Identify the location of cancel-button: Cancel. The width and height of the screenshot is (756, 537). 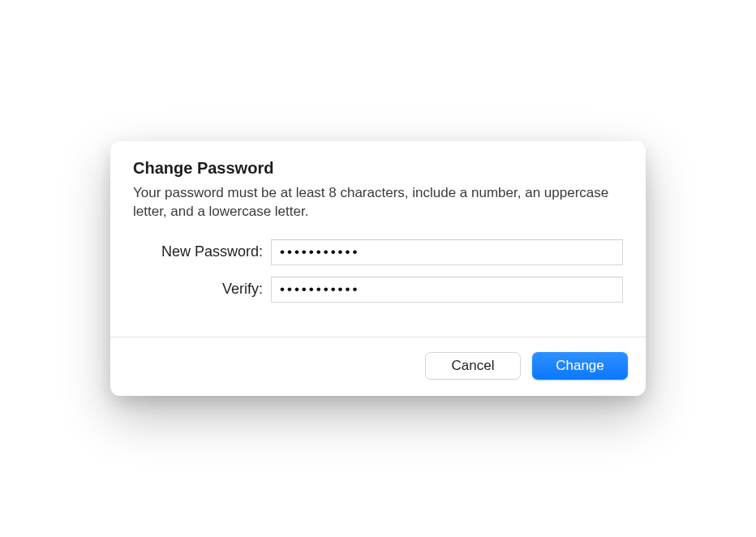
(473, 366).